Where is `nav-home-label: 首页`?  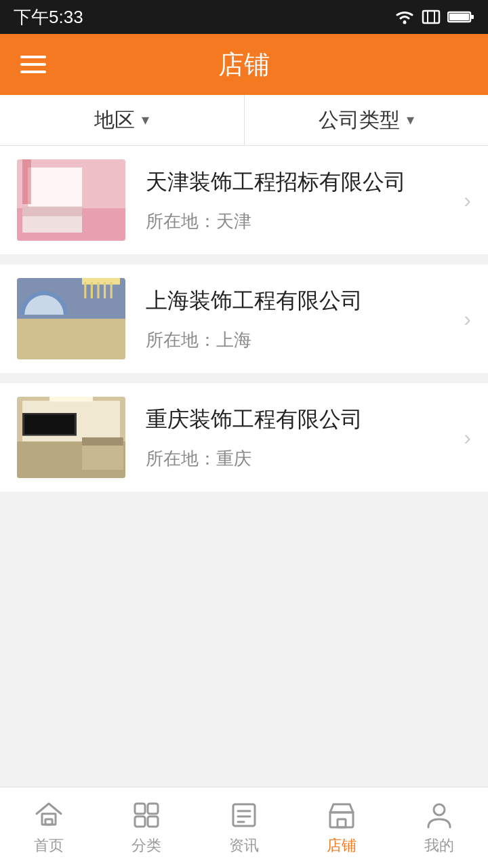
nav-home-label: 首页 is located at coordinates (49, 846).